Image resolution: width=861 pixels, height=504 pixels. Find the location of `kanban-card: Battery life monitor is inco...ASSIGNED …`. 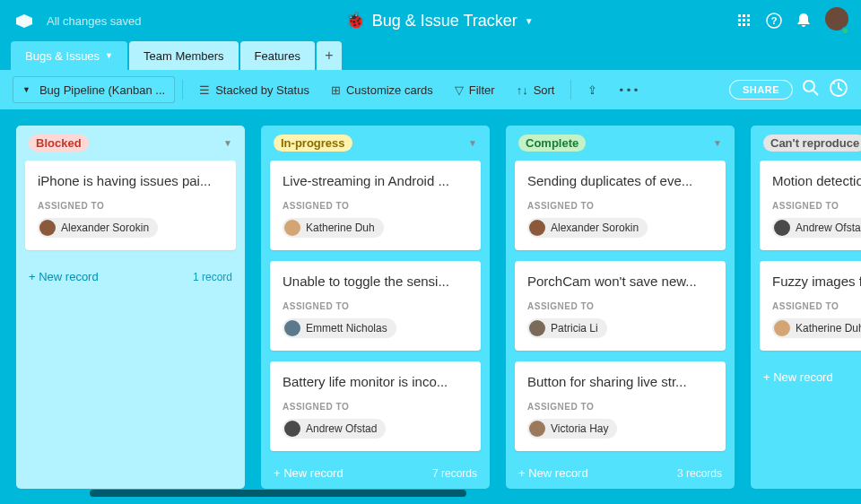

kanban-card: Battery life monitor is inco...ASSIGNED … is located at coordinates (375, 406).